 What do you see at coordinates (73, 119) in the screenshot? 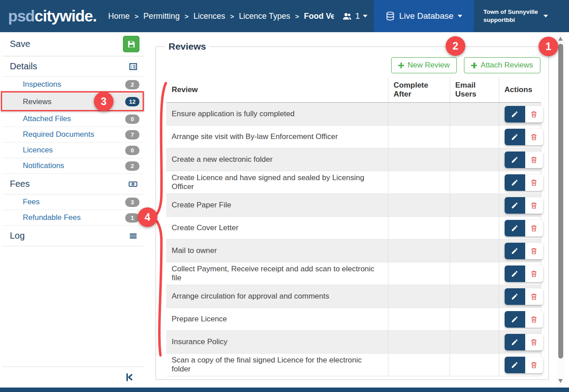
I see `sidebar-item-attached-files: Attached Files 0` at bounding box center [73, 119].